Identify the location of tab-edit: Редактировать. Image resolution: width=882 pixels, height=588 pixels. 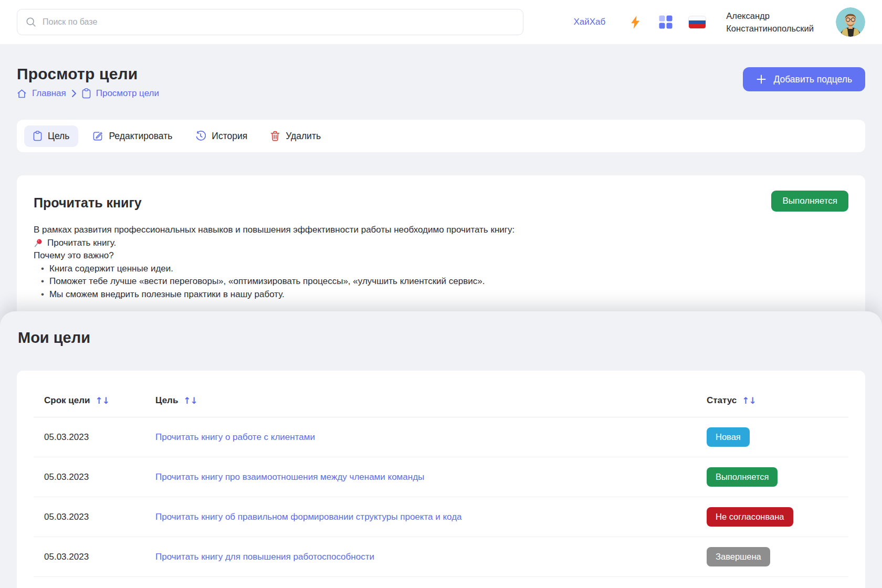
(132, 136).